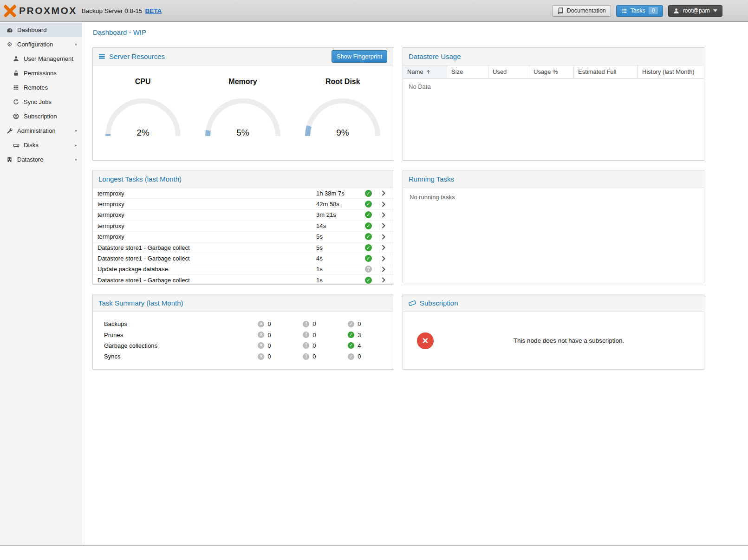 The height and width of the screenshot is (560, 748). What do you see at coordinates (715, 11) in the screenshot?
I see `caret-down-icon` at bounding box center [715, 11].